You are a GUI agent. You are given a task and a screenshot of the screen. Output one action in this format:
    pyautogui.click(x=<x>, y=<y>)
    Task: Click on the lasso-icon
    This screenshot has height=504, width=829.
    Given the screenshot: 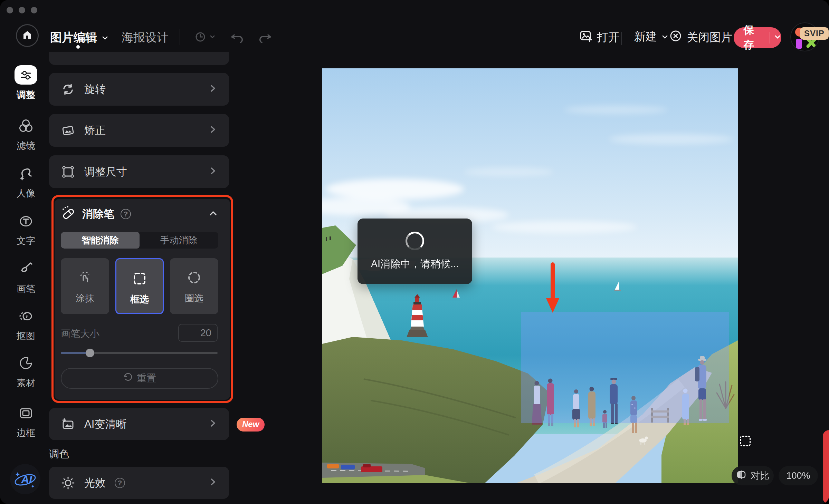 What is the action you would take?
    pyautogui.click(x=194, y=278)
    